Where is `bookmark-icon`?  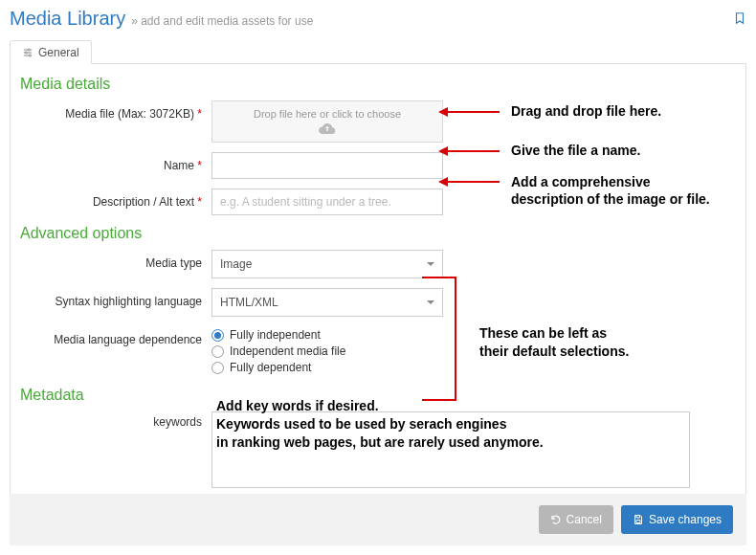
bookmark-icon is located at coordinates (740, 18).